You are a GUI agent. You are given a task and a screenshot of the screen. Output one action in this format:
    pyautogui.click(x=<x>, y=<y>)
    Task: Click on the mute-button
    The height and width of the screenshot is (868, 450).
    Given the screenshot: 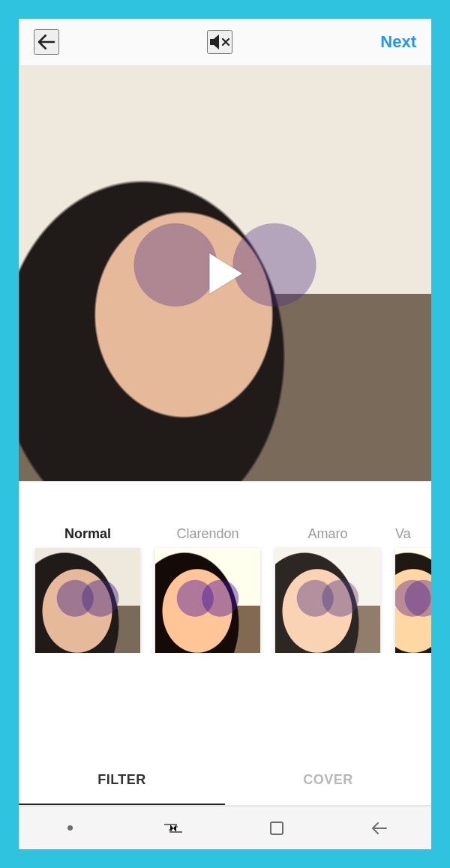 What is the action you would take?
    pyautogui.click(x=220, y=42)
    